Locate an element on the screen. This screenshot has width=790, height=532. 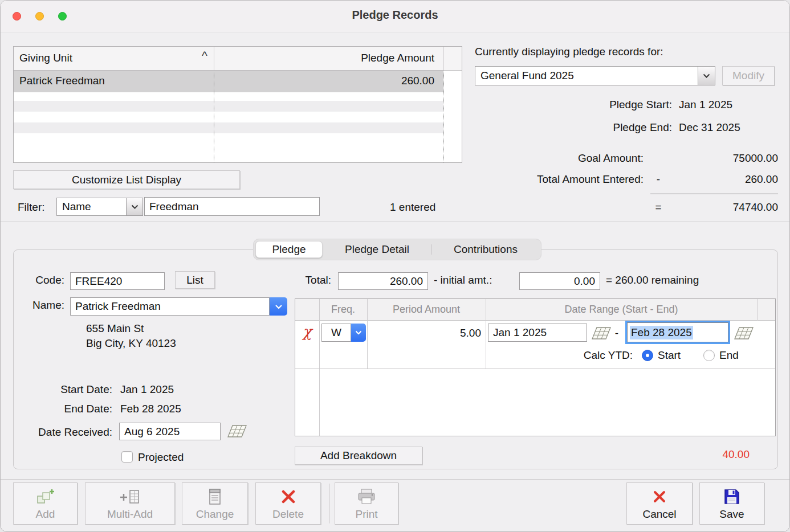
delete-icon is located at coordinates (288, 497).